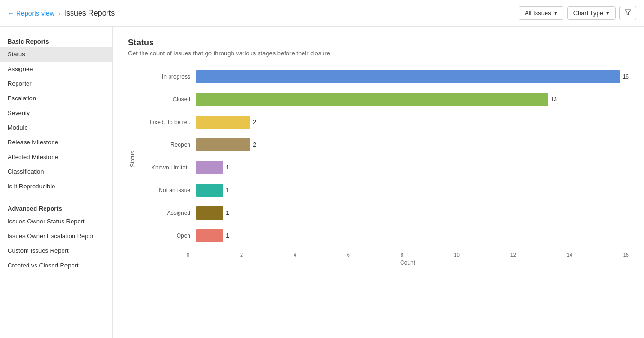 Image resolution: width=644 pixels, height=338 pixels. Describe the element at coordinates (168, 145) in the screenshot. I see `bar-label: Reopen` at that location.